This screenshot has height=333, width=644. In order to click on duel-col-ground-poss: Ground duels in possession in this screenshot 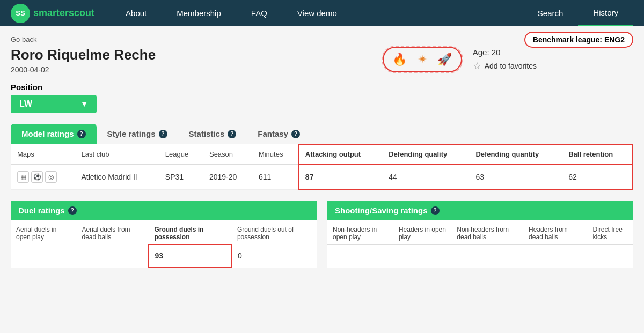, I will do `click(190, 233)`.